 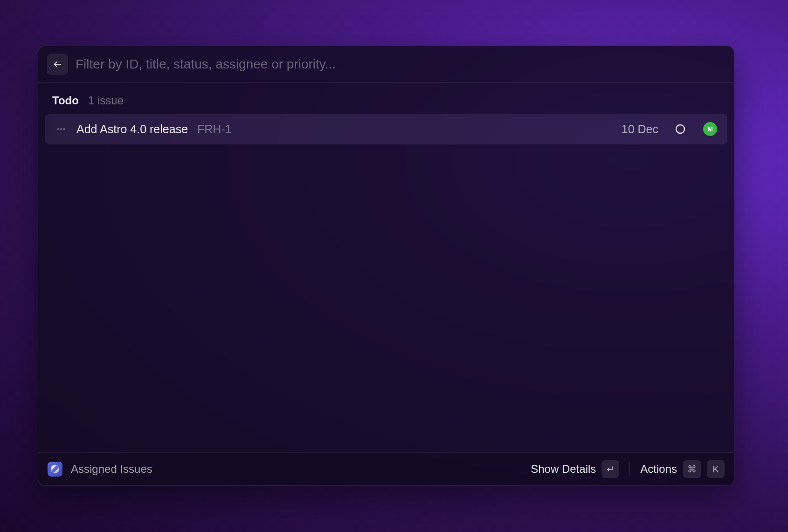 What do you see at coordinates (710, 129) in the screenshot?
I see `assignee-avatar: M` at bounding box center [710, 129].